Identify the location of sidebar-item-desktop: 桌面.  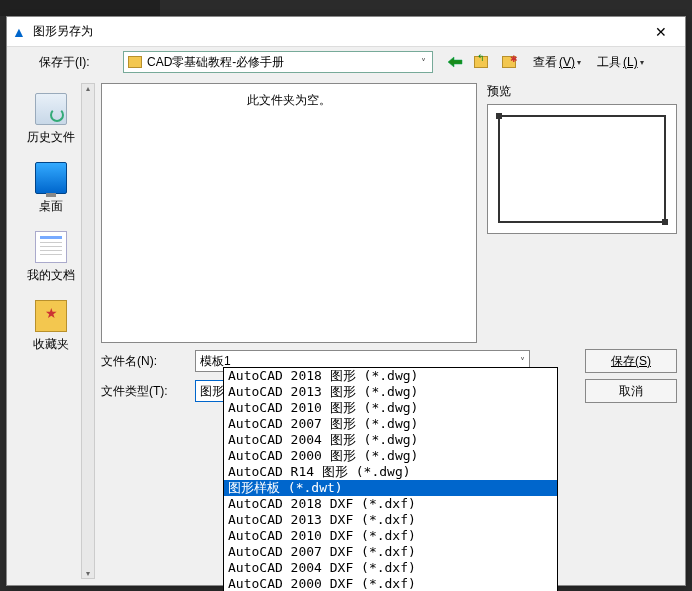
(51, 188).